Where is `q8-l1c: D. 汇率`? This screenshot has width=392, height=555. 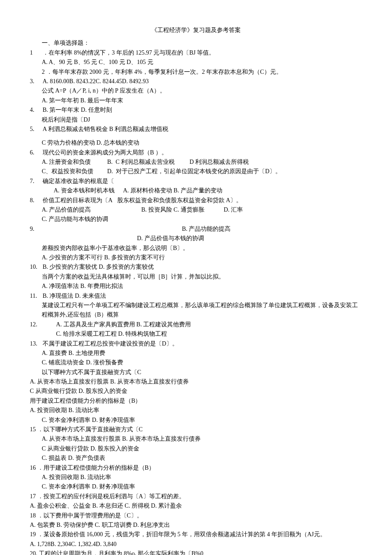 q8-l1c: D. 汇率 is located at coordinates (233, 210).